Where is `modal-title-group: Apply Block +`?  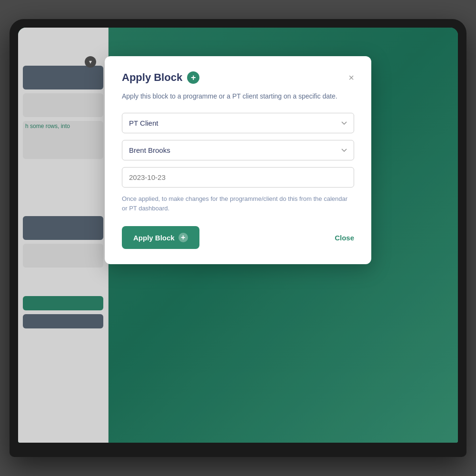 modal-title-group: Apply Block + is located at coordinates (161, 78).